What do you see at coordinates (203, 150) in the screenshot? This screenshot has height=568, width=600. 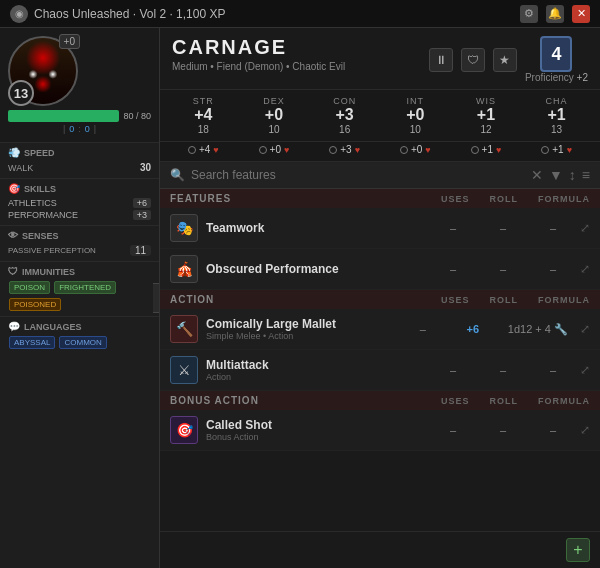 I see `save-str: +4 ♥` at bounding box center [203, 150].